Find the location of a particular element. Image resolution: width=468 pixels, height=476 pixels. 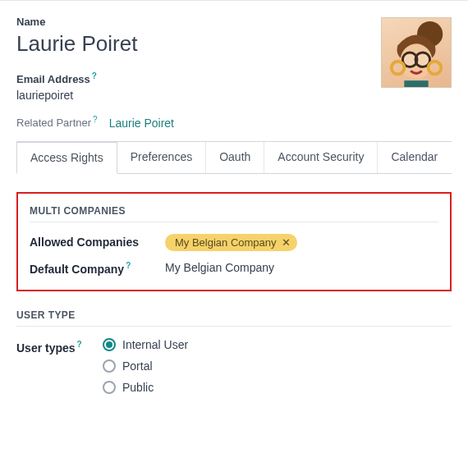

multi-companies-title: MULTI COMPANIES is located at coordinates (234, 213).